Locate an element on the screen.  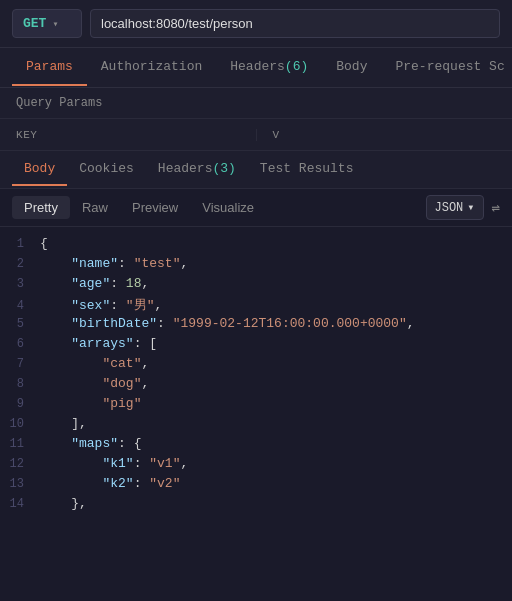
code-line: 3 "age": 18, is located at coordinates (256, 285).